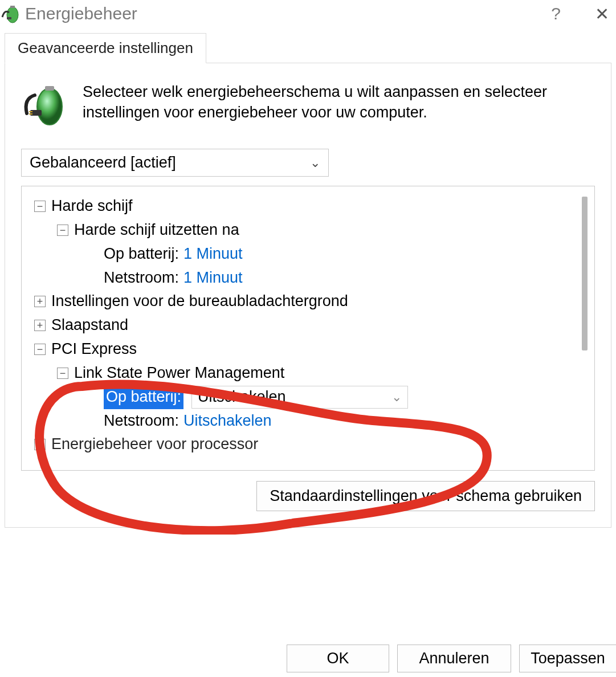 The height and width of the screenshot is (677, 616). I want to click on app-icon, so click(11, 14).